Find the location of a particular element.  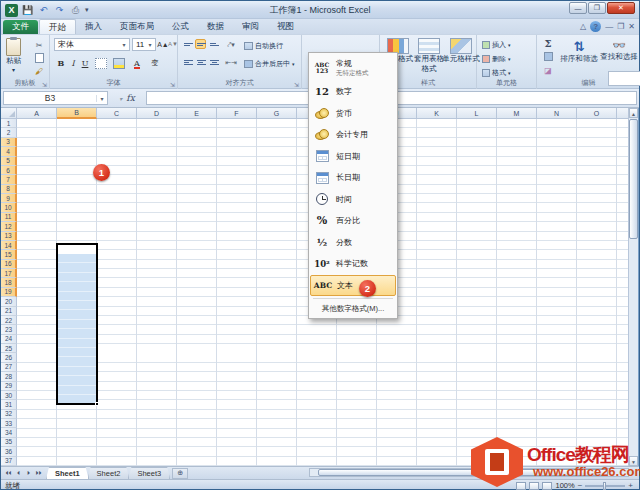

menu-item-time: 时间 is located at coordinates (353, 200).